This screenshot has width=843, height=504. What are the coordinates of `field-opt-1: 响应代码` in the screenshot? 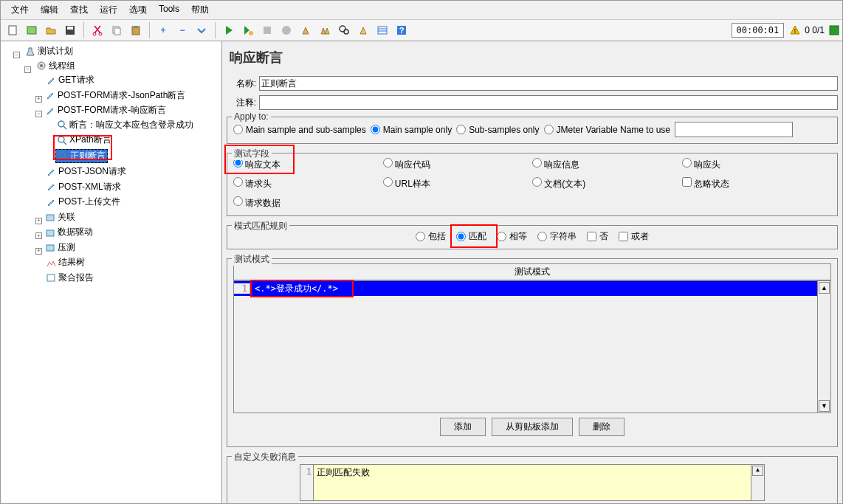 It's located at (458, 165).